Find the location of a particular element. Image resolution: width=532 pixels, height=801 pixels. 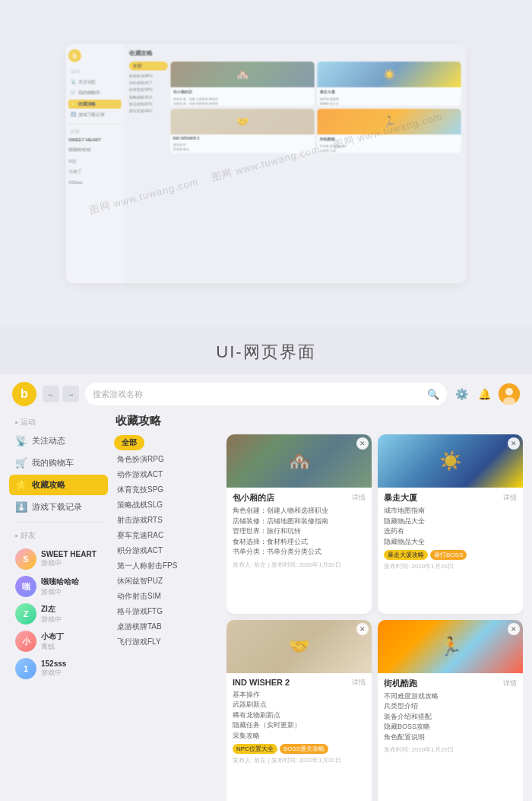

card2-image: ✕ is located at coordinates (450, 461).